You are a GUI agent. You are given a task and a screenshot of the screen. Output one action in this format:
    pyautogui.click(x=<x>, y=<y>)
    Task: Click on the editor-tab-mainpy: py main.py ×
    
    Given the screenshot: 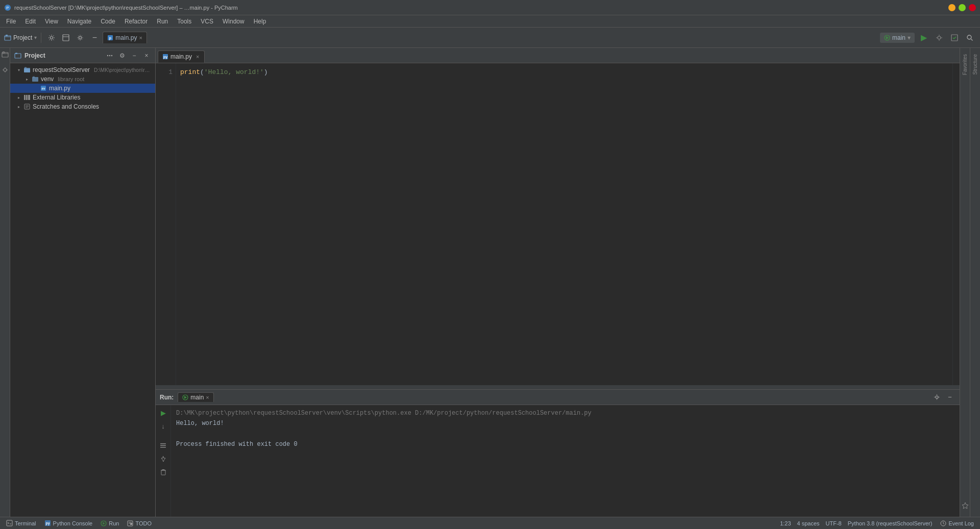 What is the action you would take?
    pyautogui.click(x=181, y=57)
    